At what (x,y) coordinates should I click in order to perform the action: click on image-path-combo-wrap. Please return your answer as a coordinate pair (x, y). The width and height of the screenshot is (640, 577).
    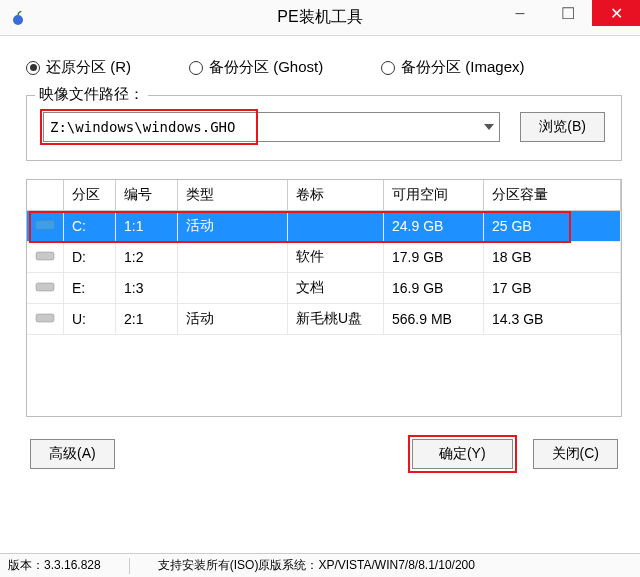
    Looking at the image, I should click on (272, 127).